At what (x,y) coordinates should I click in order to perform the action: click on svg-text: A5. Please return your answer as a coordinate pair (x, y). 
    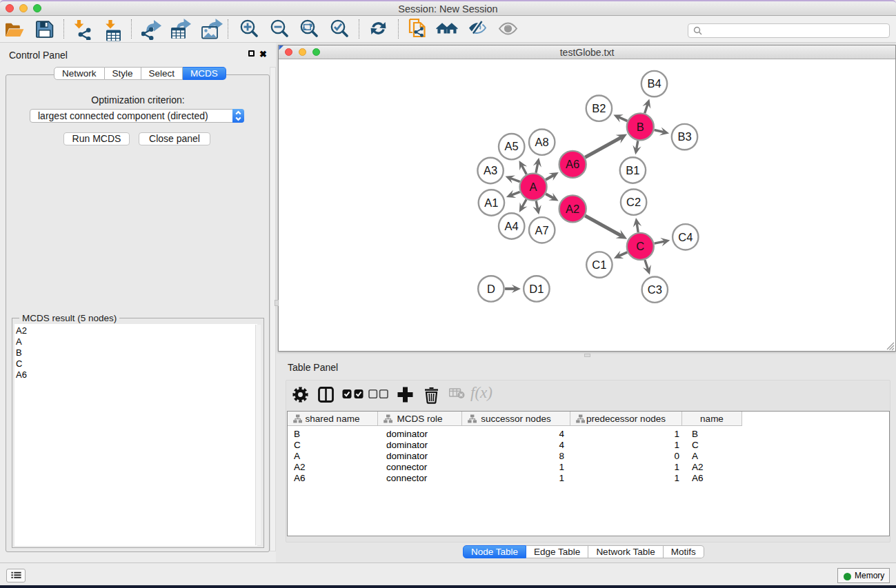
    Looking at the image, I should click on (512, 146).